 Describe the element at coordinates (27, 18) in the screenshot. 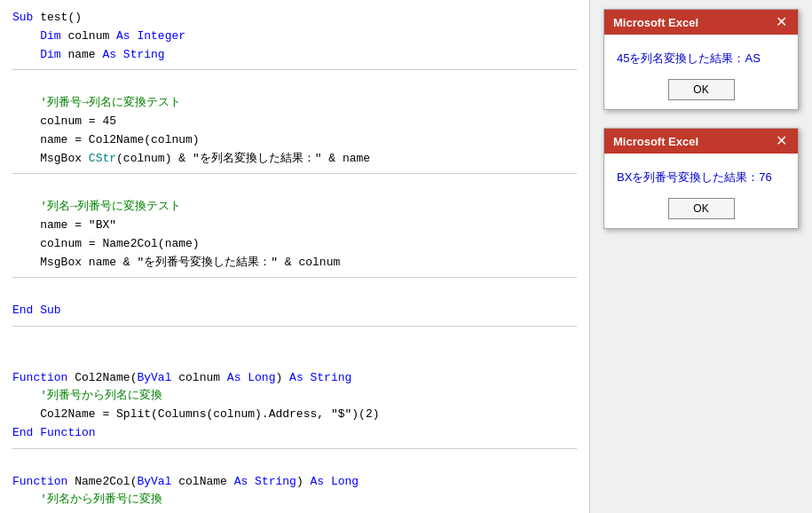

I see `code-line: Sub` at that location.